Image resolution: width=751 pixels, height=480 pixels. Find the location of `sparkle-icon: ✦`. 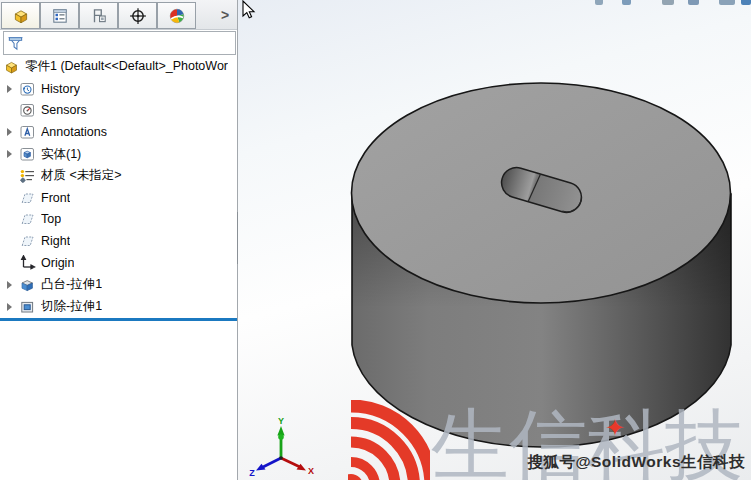

sparkle-icon: ✦ is located at coordinates (615, 428).